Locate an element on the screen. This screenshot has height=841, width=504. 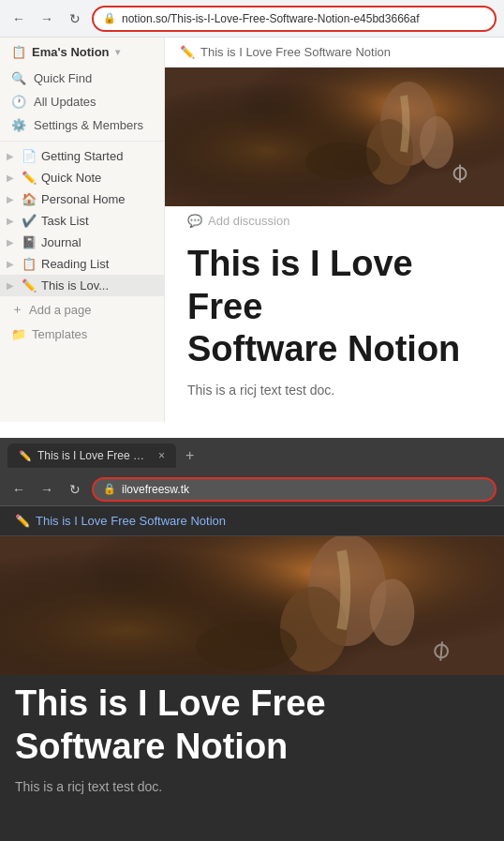
templates-icon: 📁 is located at coordinates (19, 334).